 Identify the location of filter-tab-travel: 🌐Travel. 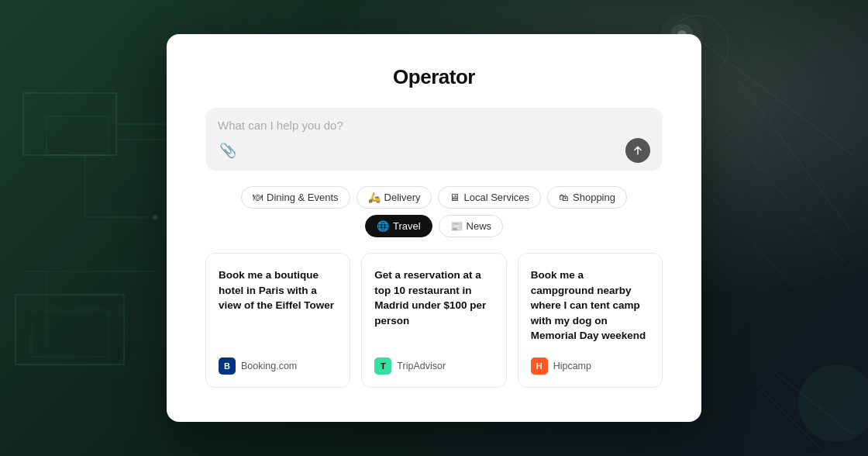
(398, 226).